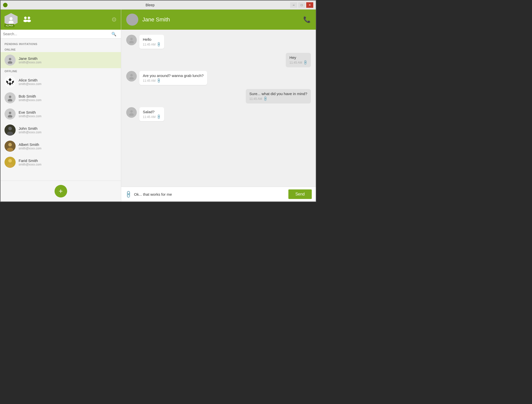  I want to click on message-bubble-1: Hello 11:45 AM 🔗, so click(152, 42).